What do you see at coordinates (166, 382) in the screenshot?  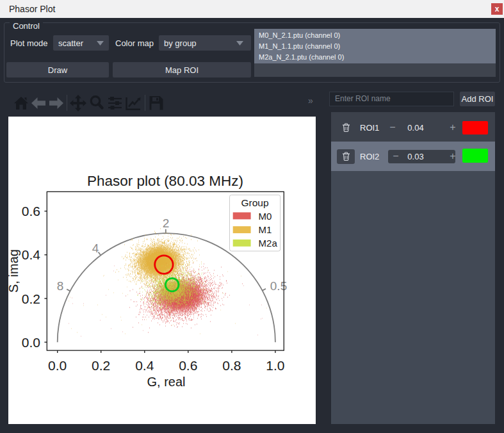 I see `svg-text: G, real` at bounding box center [166, 382].